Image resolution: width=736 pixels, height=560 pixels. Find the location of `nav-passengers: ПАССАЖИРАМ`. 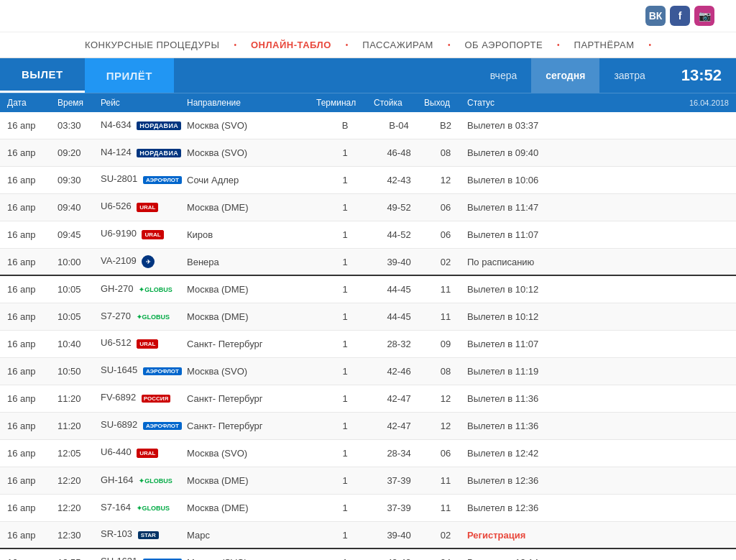

nav-passengers: ПАССАЖИРАМ is located at coordinates (398, 45).